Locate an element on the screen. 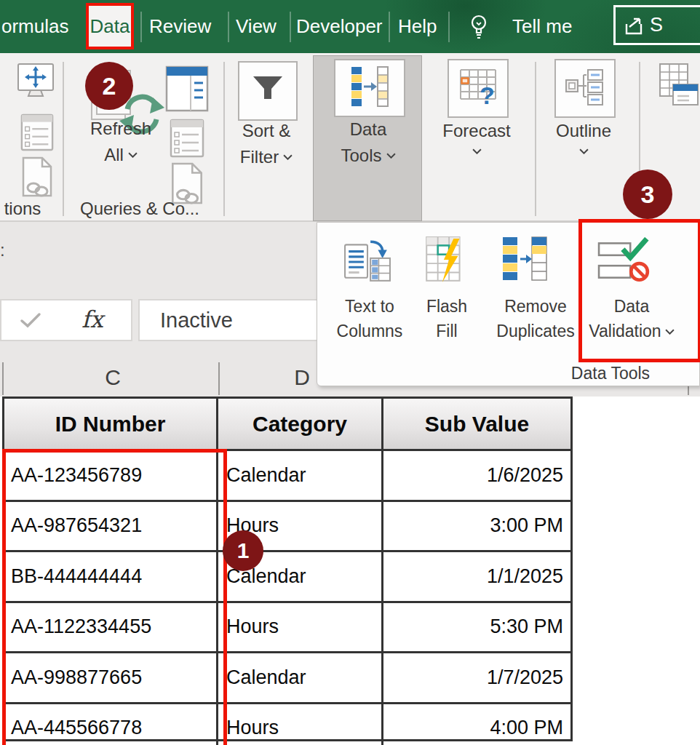 This screenshot has height=745, width=700. menu-item-flash-fill-line2: Fill is located at coordinates (447, 332).